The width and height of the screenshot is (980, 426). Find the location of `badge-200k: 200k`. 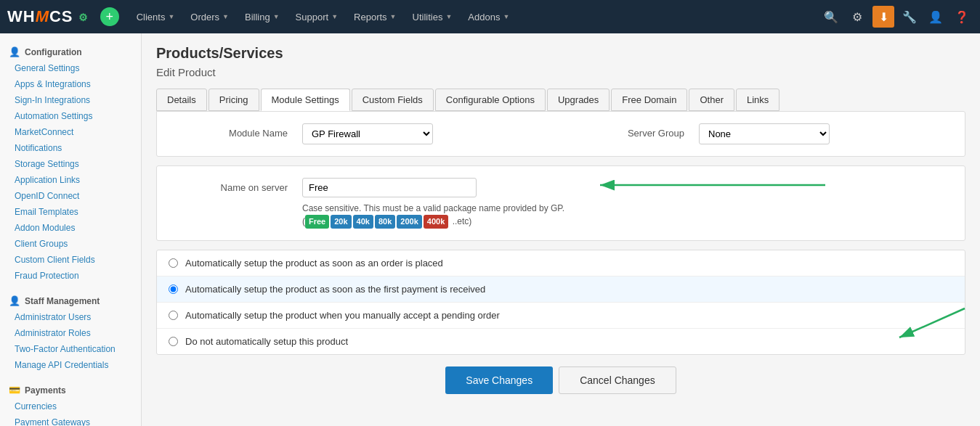

badge-200k: 200k is located at coordinates (409, 222).